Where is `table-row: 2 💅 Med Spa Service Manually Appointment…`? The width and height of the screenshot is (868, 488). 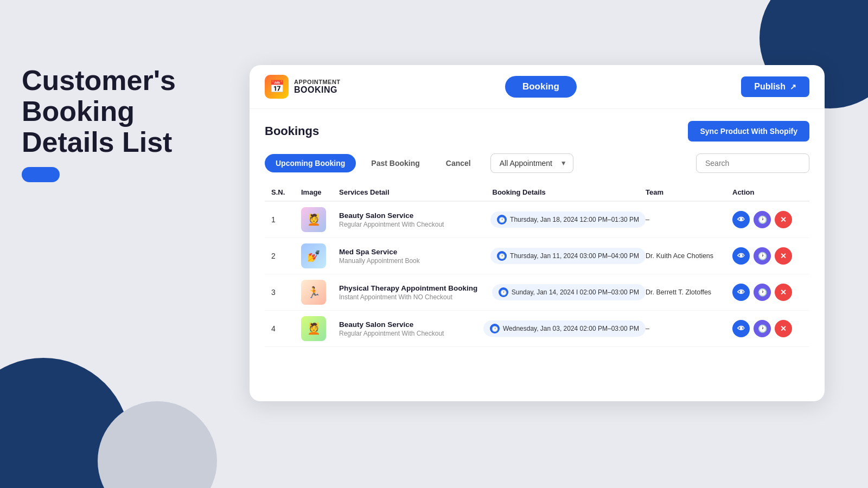 table-row: 2 💅 Med Spa Service Manually Appointment… is located at coordinates (537, 256).